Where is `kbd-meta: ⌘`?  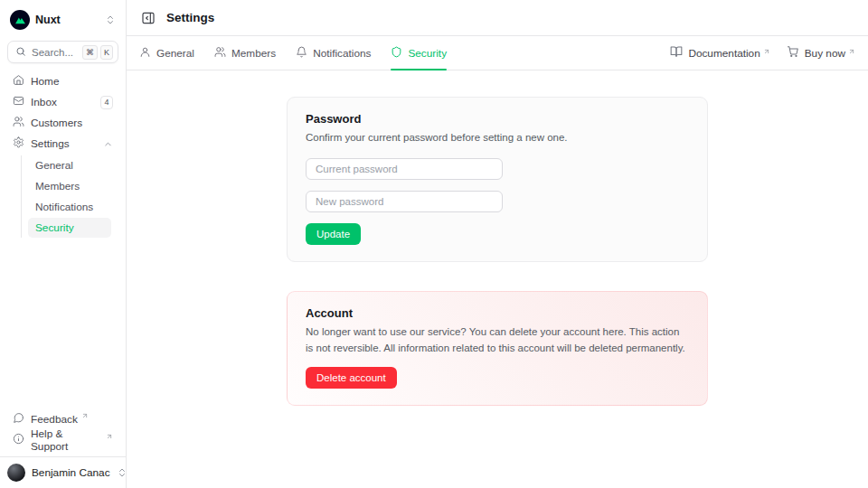 kbd-meta: ⌘ is located at coordinates (90, 52).